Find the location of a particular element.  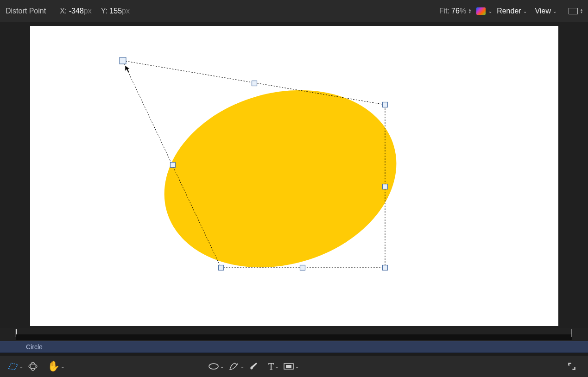

hand-icon: ✋ is located at coordinates (54, 366).